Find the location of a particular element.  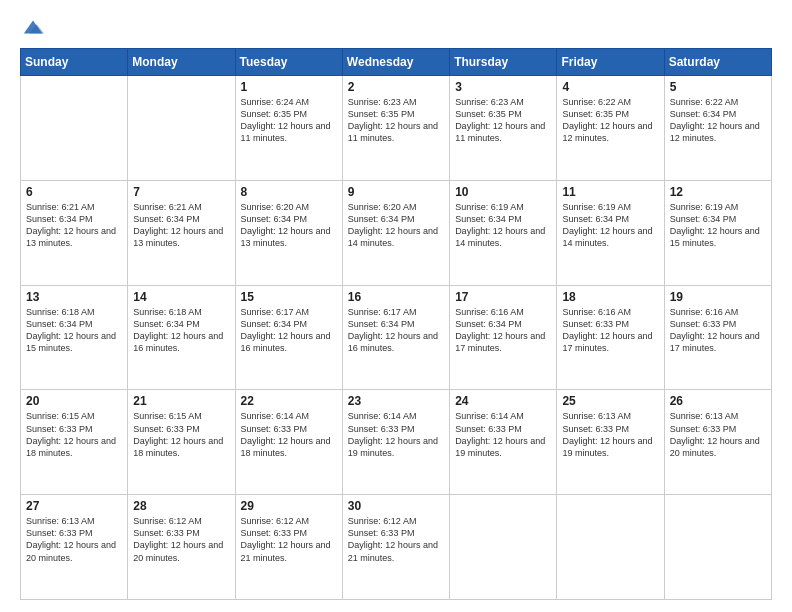

calendar-header-row: SundayMondayTuesdayWednesdayThursdayFrid… is located at coordinates (396, 62).